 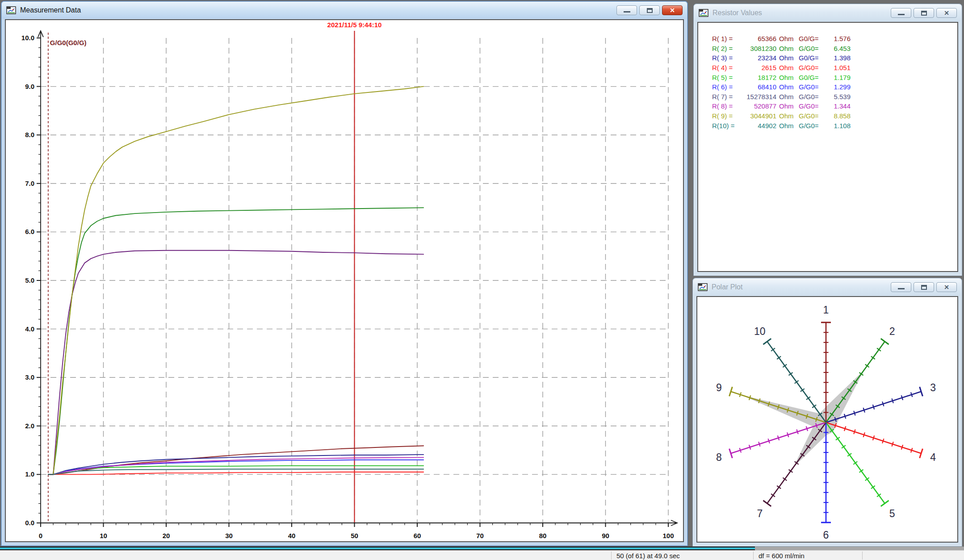 I want to click on resistor-ohm-value: 18172, so click(x=758, y=78).